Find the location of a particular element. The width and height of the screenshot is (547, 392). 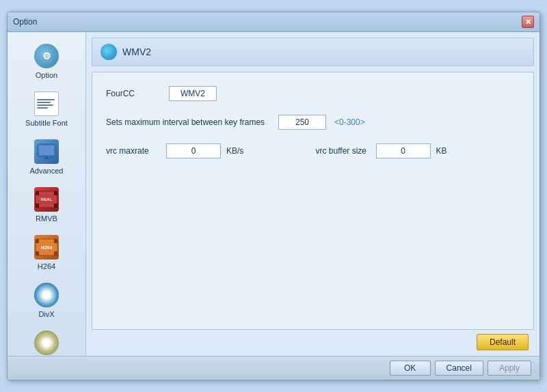

svg-text: H264 is located at coordinates (46, 247).